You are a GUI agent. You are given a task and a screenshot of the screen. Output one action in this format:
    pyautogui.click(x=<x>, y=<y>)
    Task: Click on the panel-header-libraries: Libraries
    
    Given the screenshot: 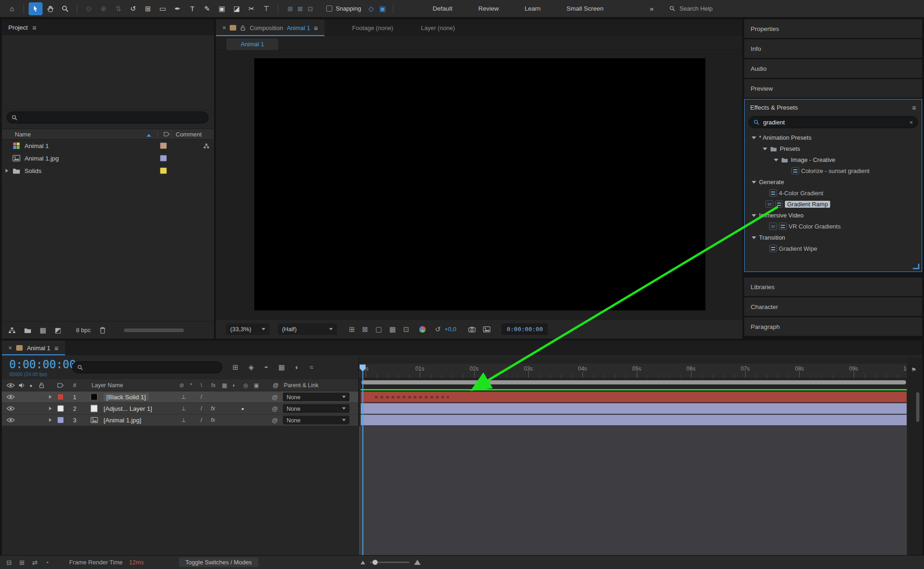 What is the action you would take?
    pyautogui.click(x=833, y=287)
    